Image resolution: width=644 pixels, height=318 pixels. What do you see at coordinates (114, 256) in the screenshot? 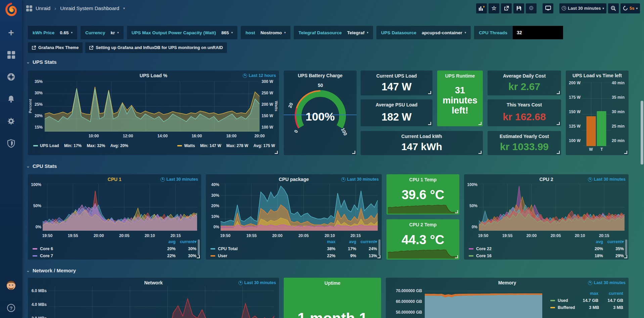
I see `legend-row: Core 722%30%` at bounding box center [114, 256].